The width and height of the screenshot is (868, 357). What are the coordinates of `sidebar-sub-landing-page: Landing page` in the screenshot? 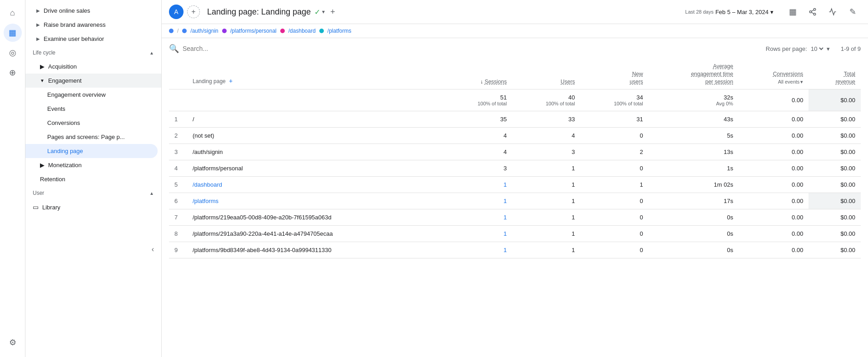 It's located at (92, 151).